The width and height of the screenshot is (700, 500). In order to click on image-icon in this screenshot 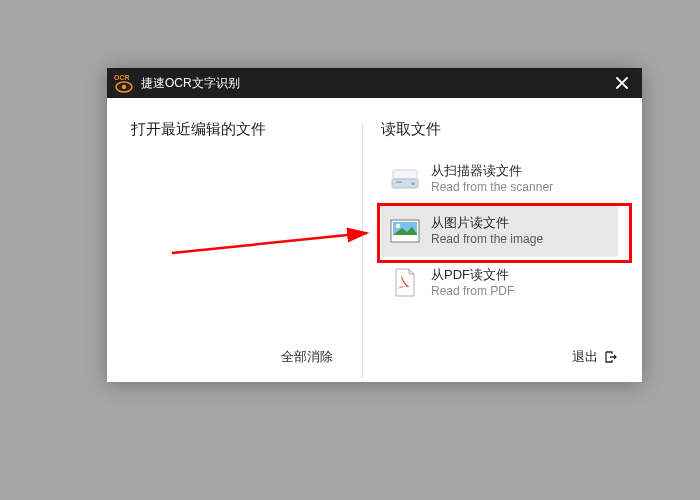, I will do `click(405, 231)`.